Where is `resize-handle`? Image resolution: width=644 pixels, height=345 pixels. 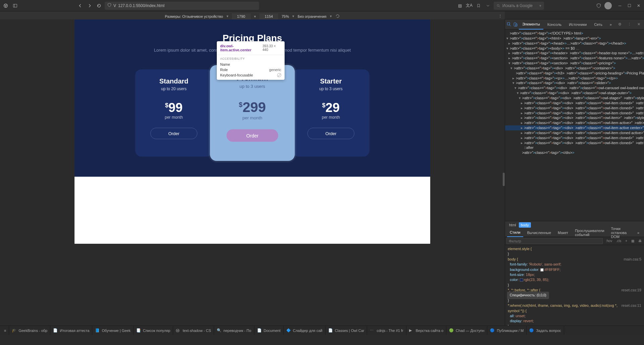
resize-handle is located at coordinates (504, 179).